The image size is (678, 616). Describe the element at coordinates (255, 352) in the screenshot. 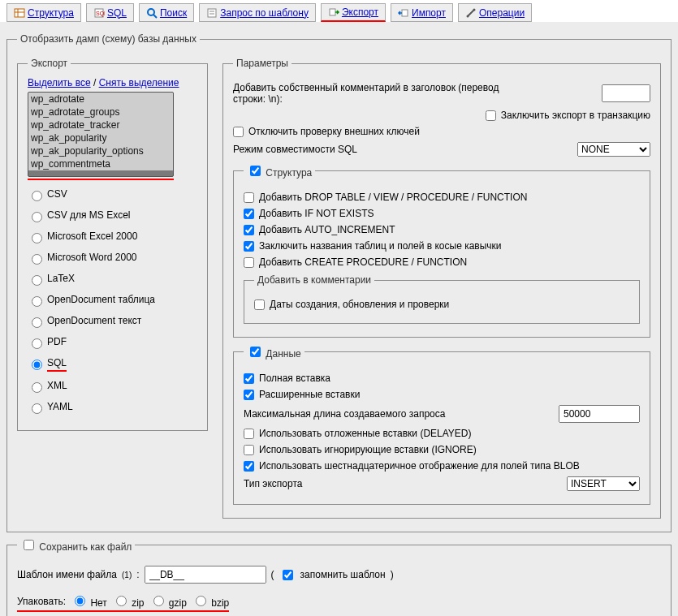

I see `data-toggle` at that location.